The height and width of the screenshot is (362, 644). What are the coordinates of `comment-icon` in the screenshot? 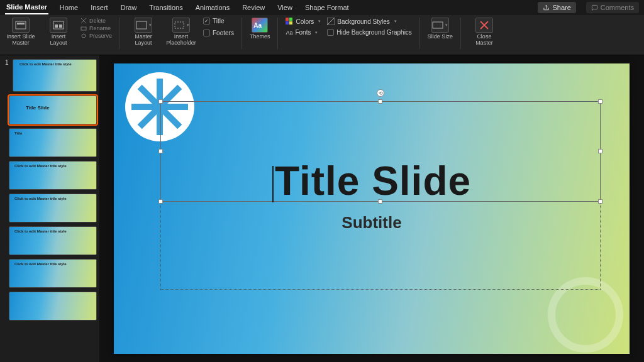 It's located at (595, 8).